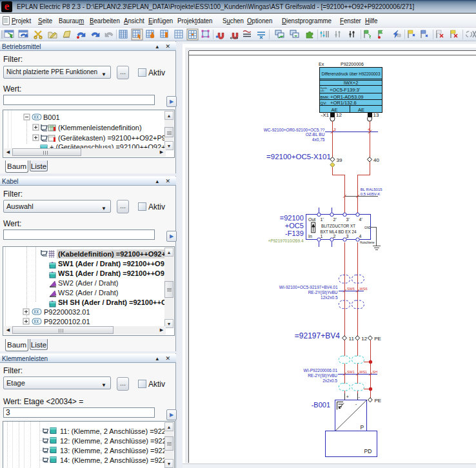 Image resolution: width=476 pixels, height=468 pixels. I want to click on svg-text: =92100+OC5-X101, so click(299, 157).